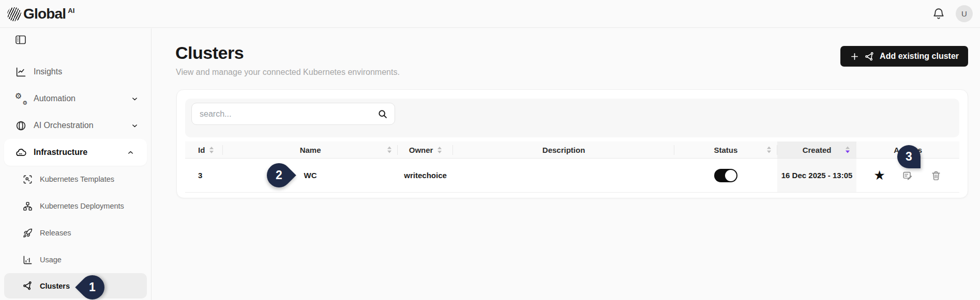 This screenshot has height=300, width=980. What do you see at coordinates (939, 14) in the screenshot?
I see `notifications-bell-icon` at bounding box center [939, 14].